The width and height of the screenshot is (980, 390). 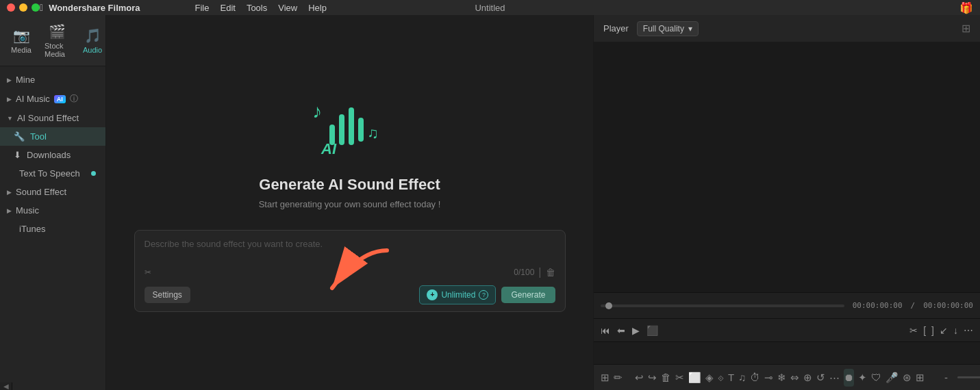 I want to click on player-grid-icon: ⊞, so click(x=966, y=29).